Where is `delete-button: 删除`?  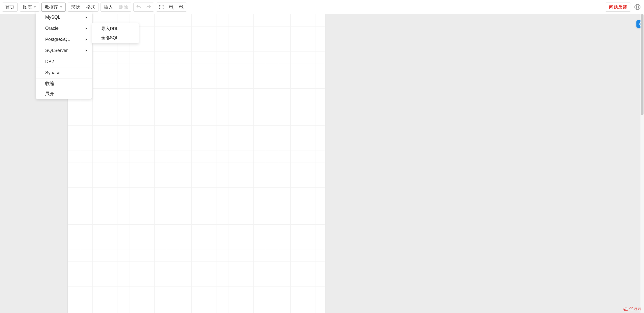 delete-button: 删除 is located at coordinates (123, 7).